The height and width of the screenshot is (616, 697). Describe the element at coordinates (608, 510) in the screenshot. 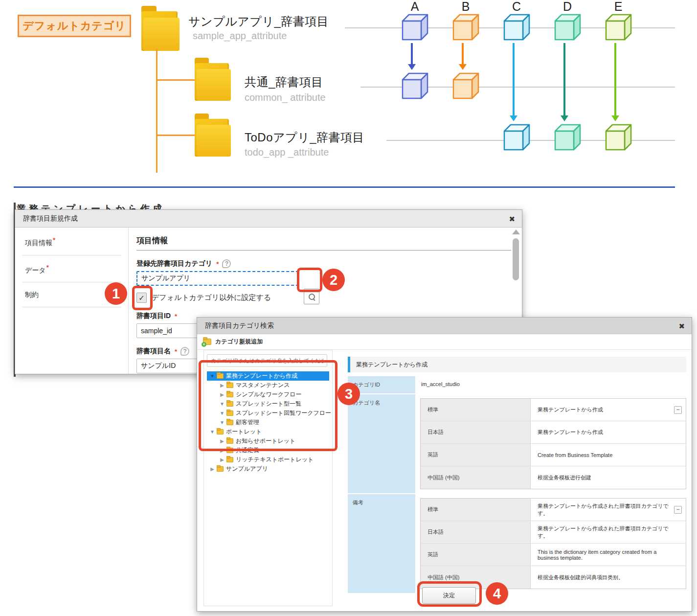

I see `locale-value-cell: 業務テンプレートから作成された辞書項目カテゴリです。−` at that location.